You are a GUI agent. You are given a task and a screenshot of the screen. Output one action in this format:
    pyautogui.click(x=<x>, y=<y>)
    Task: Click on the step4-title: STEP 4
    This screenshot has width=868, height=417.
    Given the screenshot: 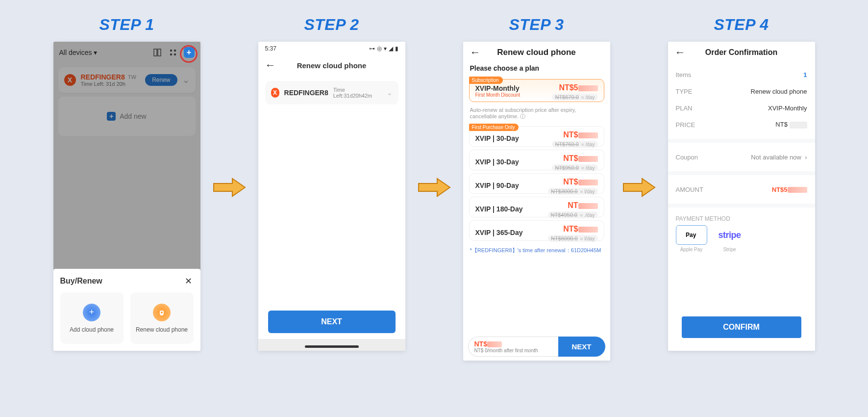 What is the action you would take?
    pyautogui.click(x=741, y=25)
    